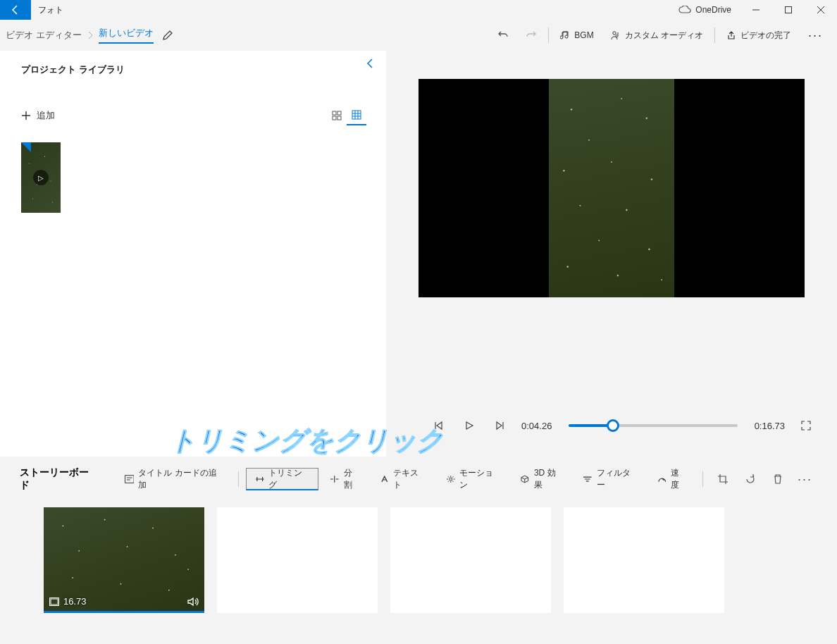  What do you see at coordinates (531, 35) in the screenshot?
I see `redo-icon` at bounding box center [531, 35].